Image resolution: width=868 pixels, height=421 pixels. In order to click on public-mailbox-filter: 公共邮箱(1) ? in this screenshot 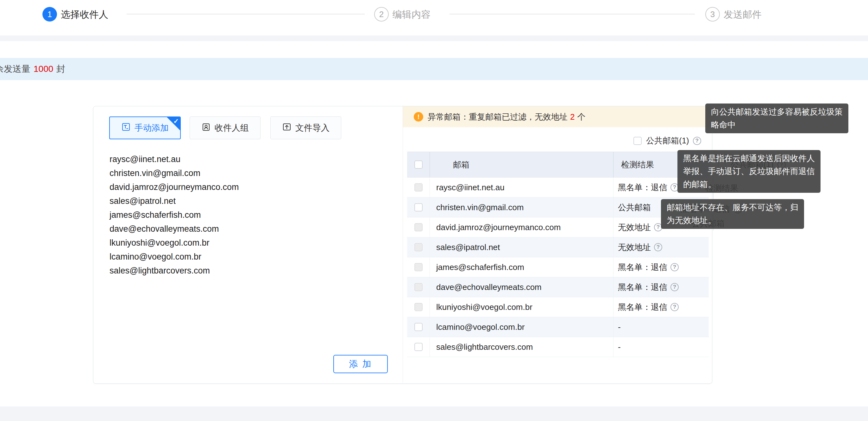, I will do `click(667, 141)`.